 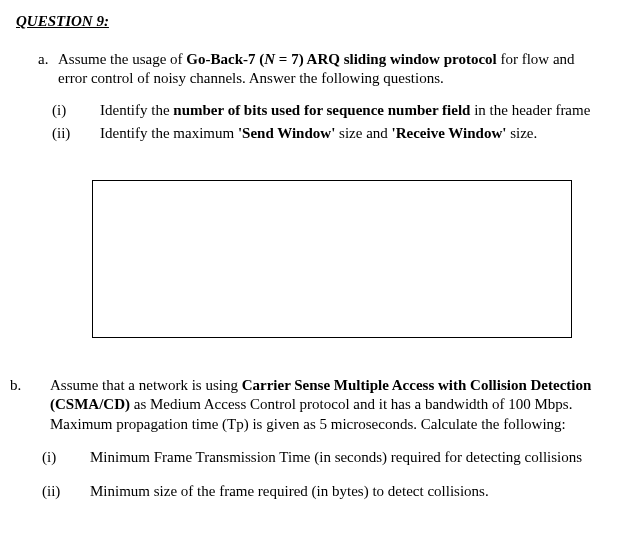 What do you see at coordinates (314, 492) in the screenshot?
I see `part-b-item-2: (ii) Minimum size of the frame required …` at bounding box center [314, 492].